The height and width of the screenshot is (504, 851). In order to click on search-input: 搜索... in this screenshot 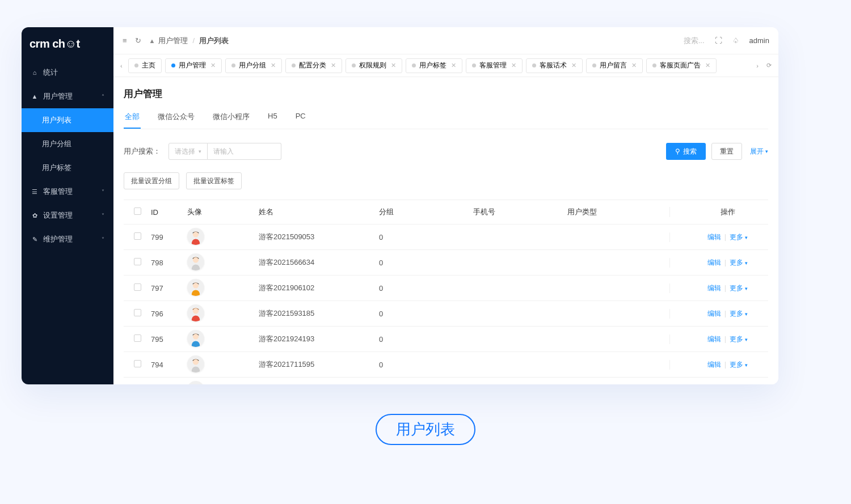, I will do `click(694, 41)`.